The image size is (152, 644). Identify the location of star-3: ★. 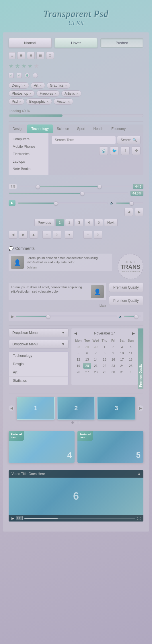
(24, 66).